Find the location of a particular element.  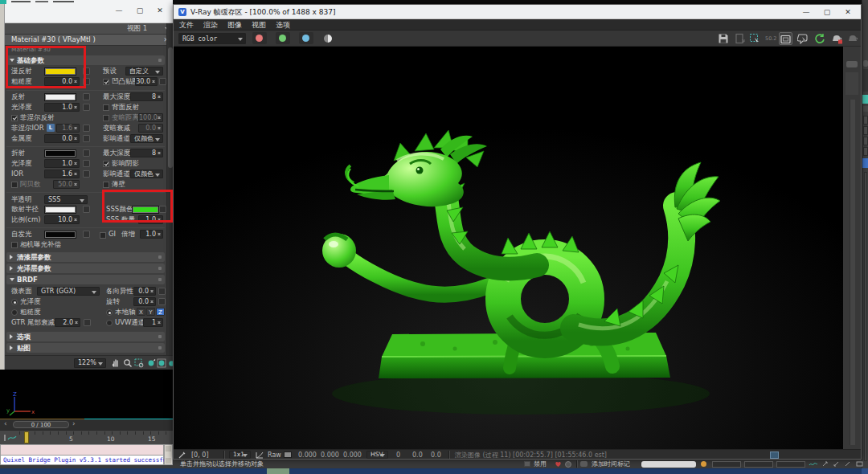

preset-dropdown: 自定义 is located at coordinates (145, 71).